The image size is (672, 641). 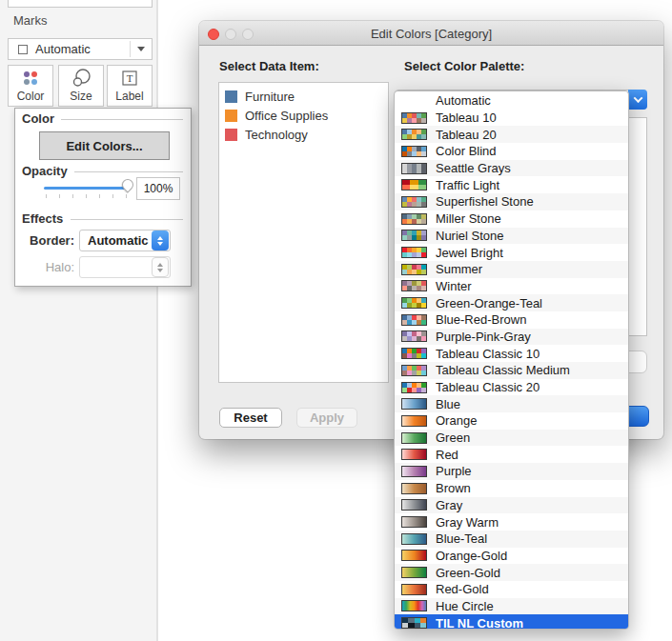 I want to click on palette-option-label: Superfishel Stone, so click(x=484, y=202).